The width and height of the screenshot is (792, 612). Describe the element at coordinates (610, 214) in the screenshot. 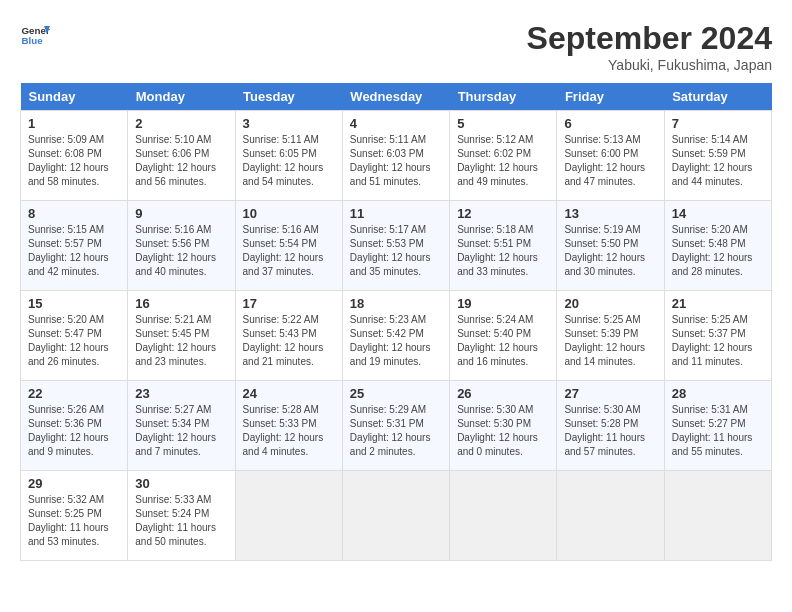

I see `day-number: 13` at that location.